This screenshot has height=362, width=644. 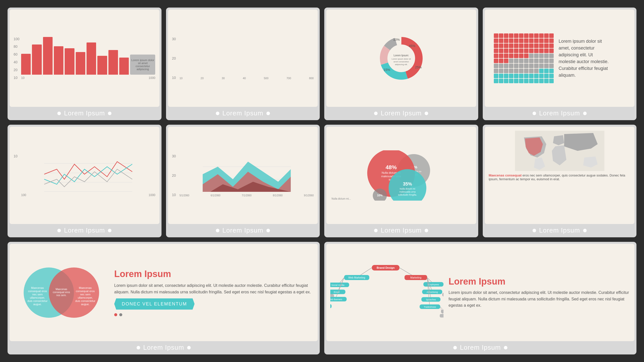 What do you see at coordinates (17, 175) in the screenshot?
I see `y-labels-line: 10` at bounding box center [17, 175].